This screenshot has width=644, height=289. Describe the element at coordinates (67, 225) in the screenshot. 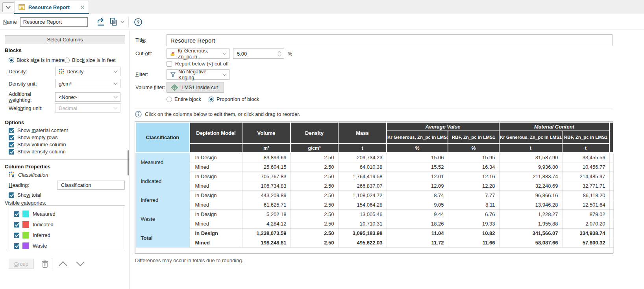

I see `category-item-indicated: Indicated` at that location.